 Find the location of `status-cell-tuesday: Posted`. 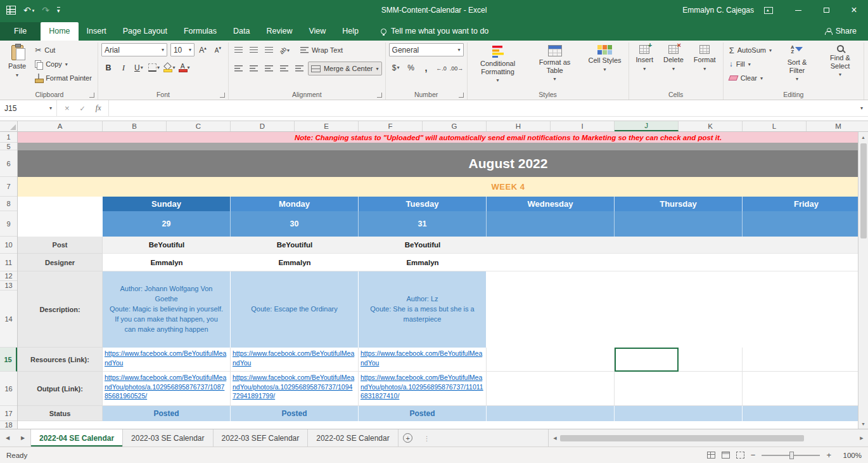

status-cell-tuesday: Posted is located at coordinates (423, 414).